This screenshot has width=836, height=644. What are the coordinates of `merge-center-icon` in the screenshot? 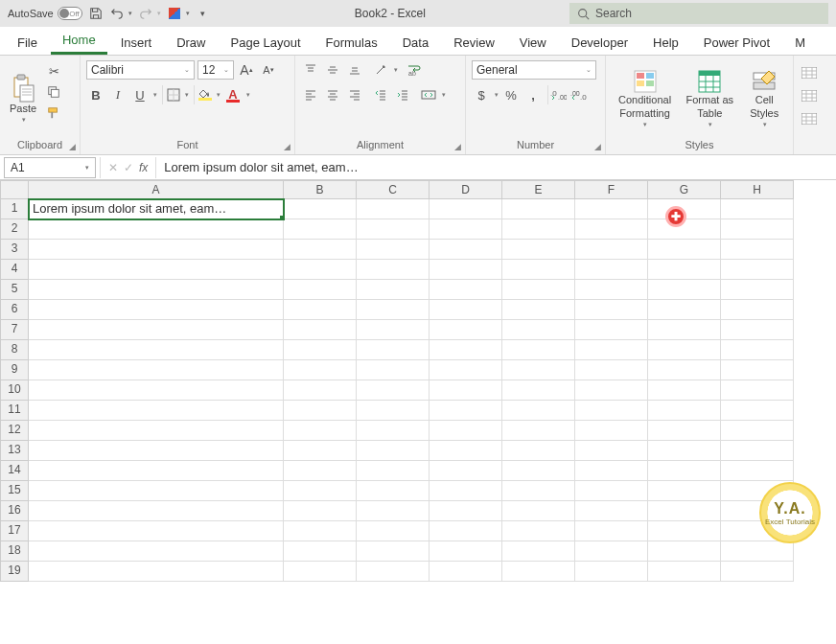 It's located at (429, 95).